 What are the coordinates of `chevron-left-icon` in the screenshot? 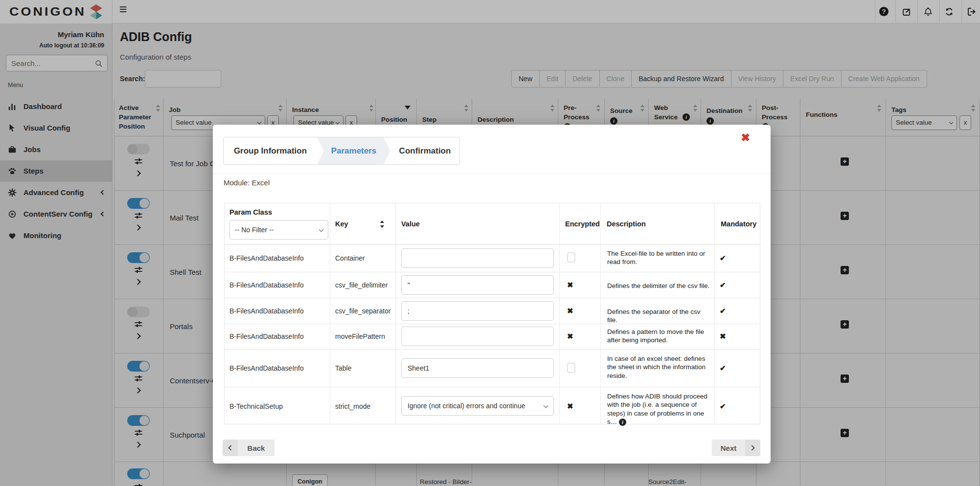 It's located at (230, 448).